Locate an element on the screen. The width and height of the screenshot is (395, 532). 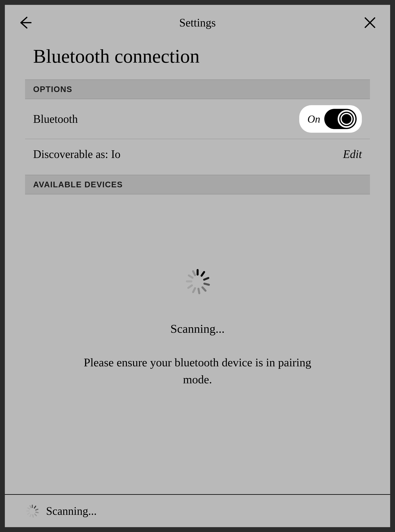
section-header-options-label: OPTIONS is located at coordinates (198, 89).